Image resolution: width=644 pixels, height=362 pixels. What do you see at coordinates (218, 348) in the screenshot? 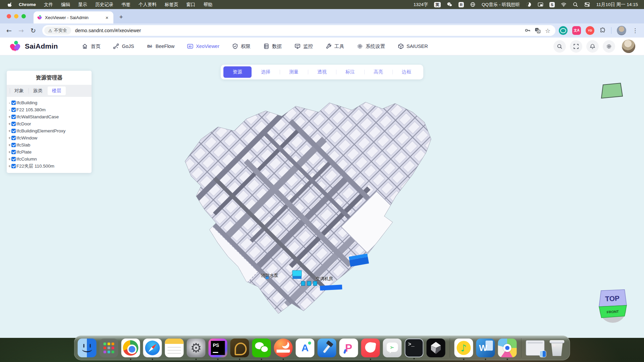
I see `dock-phpstorm: PS` at bounding box center [218, 348].